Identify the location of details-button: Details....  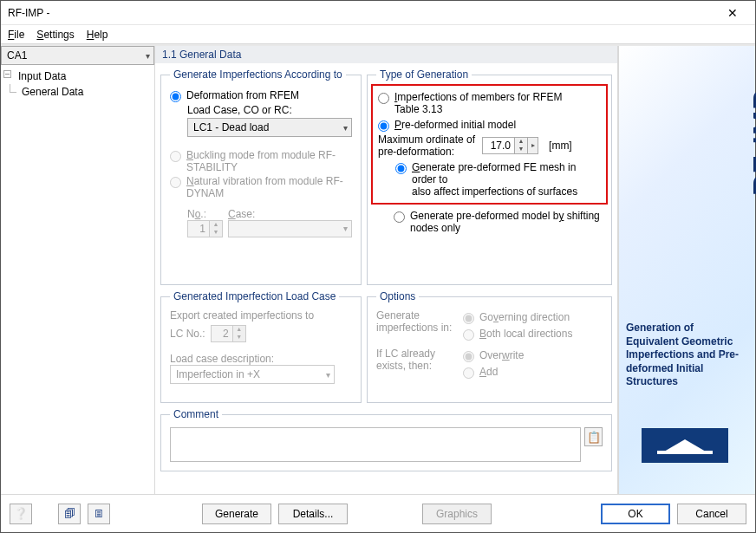
(313, 514).